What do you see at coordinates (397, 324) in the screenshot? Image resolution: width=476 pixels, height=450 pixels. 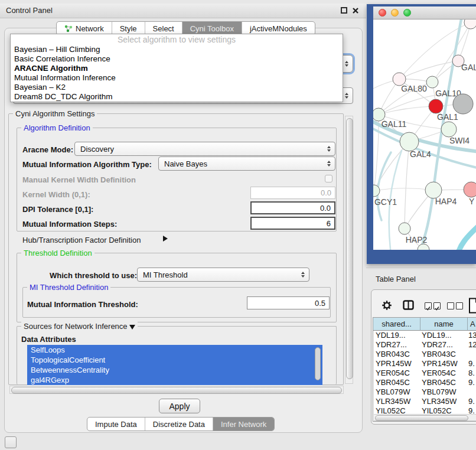 I see `column-header-shared-name: shared...` at bounding box center [397, 324].